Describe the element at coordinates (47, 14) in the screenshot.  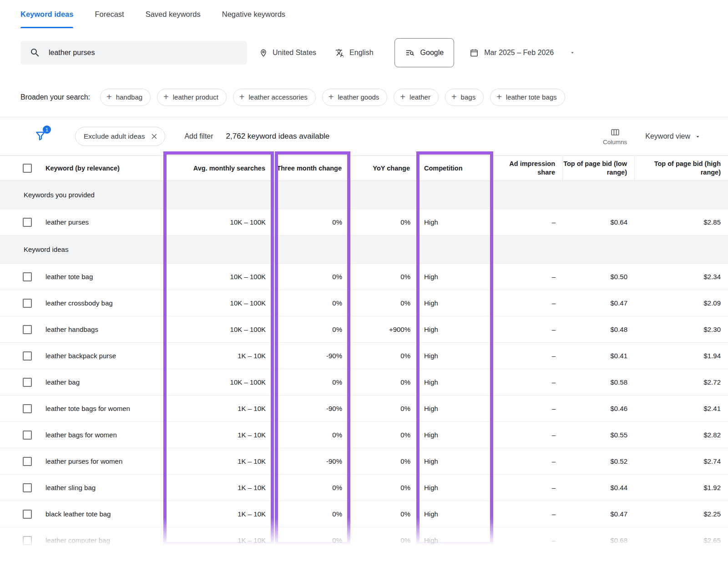
I see `tab-keyword-ideas: Keyword ideas` at that location.